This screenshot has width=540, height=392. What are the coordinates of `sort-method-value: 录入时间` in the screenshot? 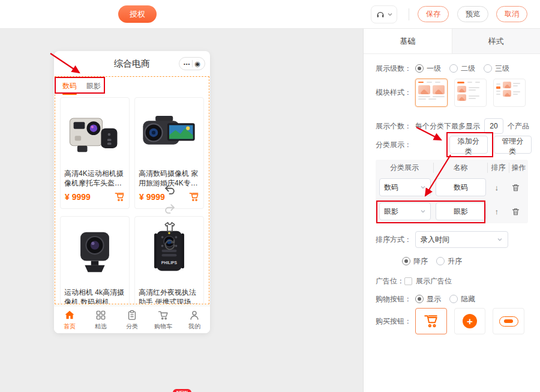 It's located at (435, 240).